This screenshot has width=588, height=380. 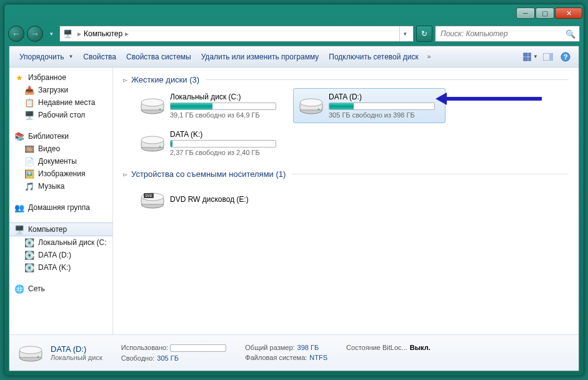 What do you see at coordinates (61, 229) in the screenshot?
I see `sidebar-computer: 🖥️Компьютер` at bounding box center [61, 229].